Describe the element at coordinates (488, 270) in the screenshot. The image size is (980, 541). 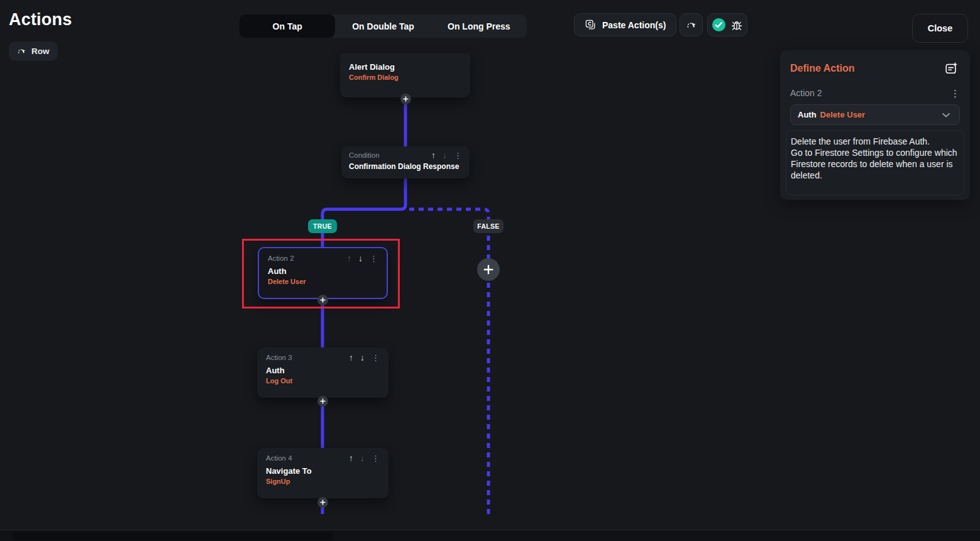
I see `add-false-branch-action-button` at that location.